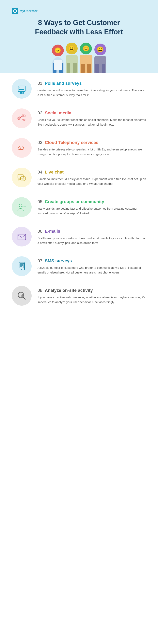  Describe the element at coordinates (79, 296) in the screenshot. I see `item-analyze-activity: 08. Analyze on-site activity If you have…` at that location.